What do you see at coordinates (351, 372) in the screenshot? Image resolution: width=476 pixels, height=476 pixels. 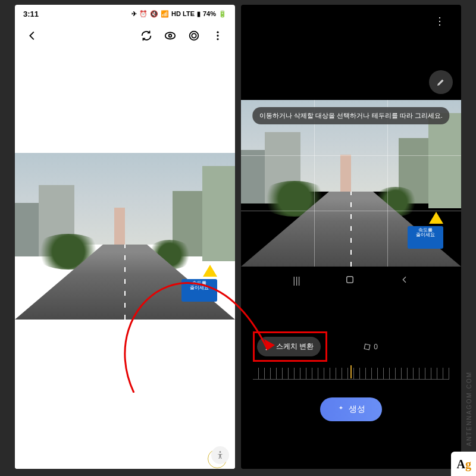 I see `ruler-center-mark` at bounding box center [351, 372].